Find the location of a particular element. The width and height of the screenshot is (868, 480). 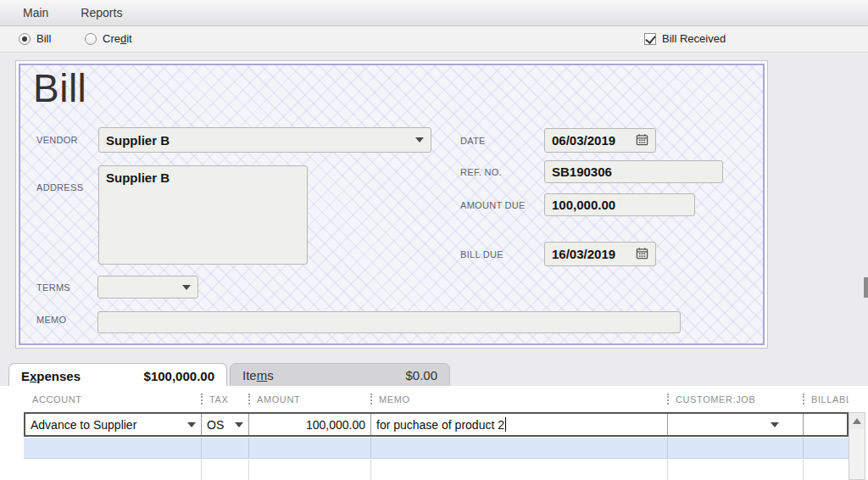

tab-items: Items $0.00 is located at coordinates (340, 375).